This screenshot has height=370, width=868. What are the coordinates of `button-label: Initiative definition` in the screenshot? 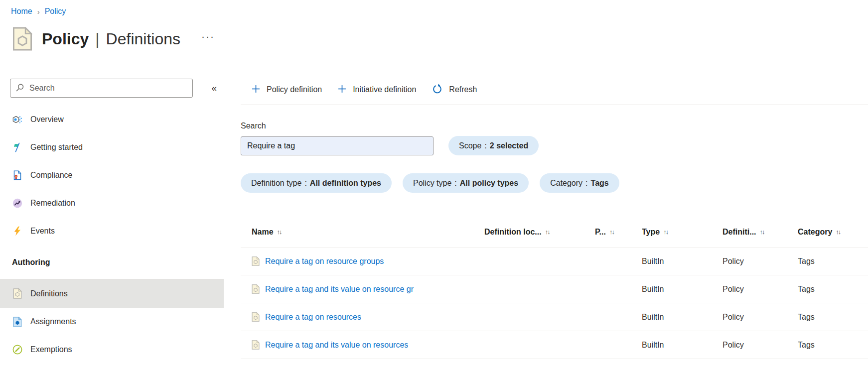 It's located at (385, 90).